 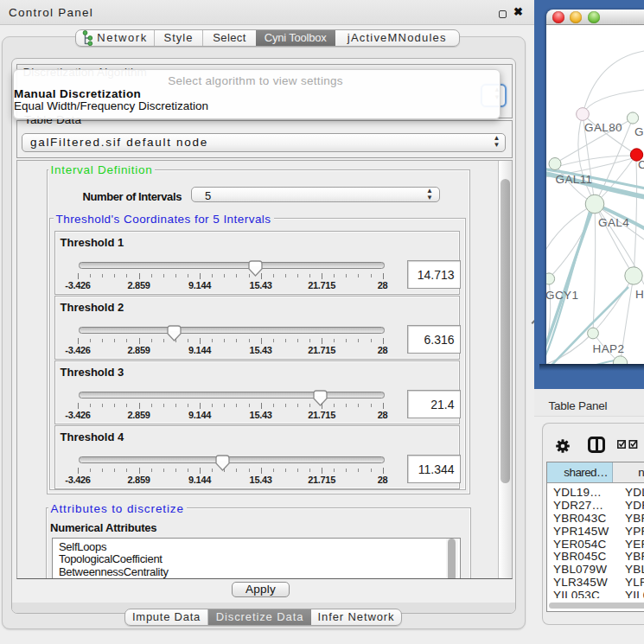 What do you see at coordinates (609, 349) in the screenshot?
I see `svg-text: HAP2` at bounding box center [609, 349].